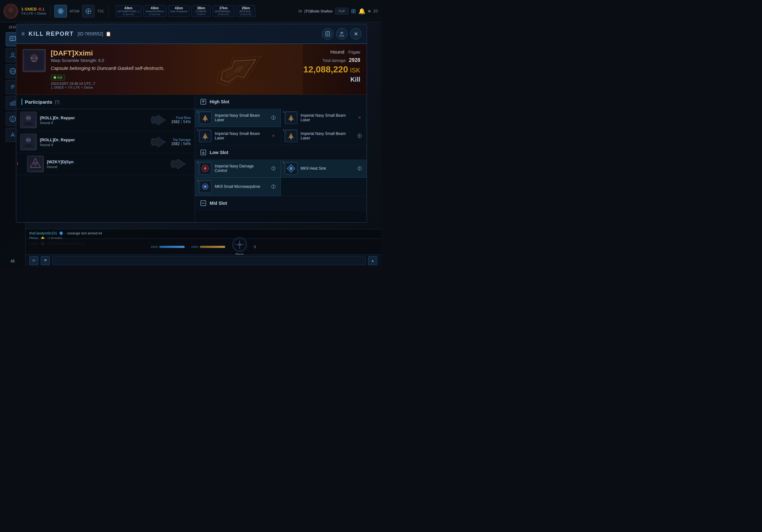  What do you see at coordinates (324, 168) in the screenshot?
I see `low-slot-item-1: 1 MK9 Heat Sink` at bounding box center [324, 168].